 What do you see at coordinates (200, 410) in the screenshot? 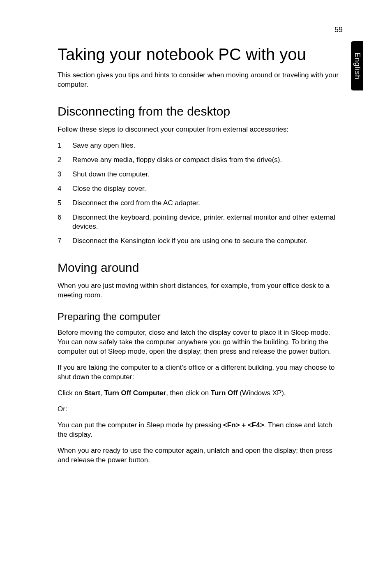
I see `preparing-or: Or:` at bounding box center [200, 410].